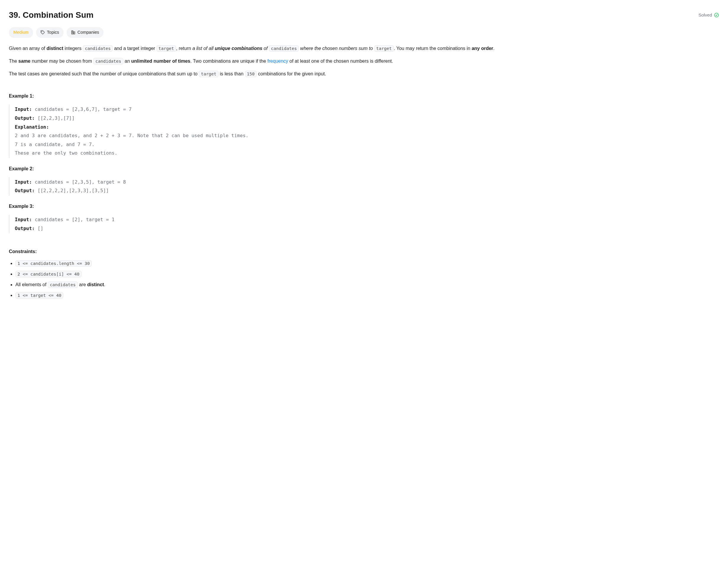  Describe the element at coordinates (367, 263) in the screenshot. I see `constraint-item: 1 <= candidates.length <= 30` at that location.